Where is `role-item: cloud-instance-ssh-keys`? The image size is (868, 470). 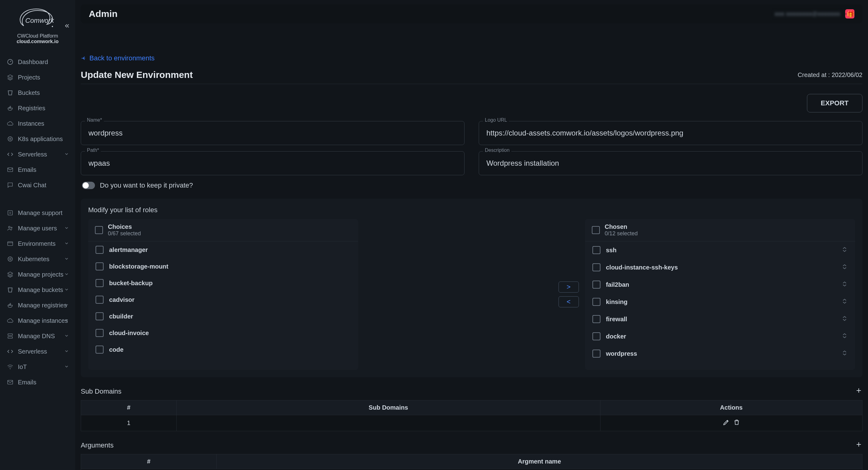
role-item: cloud-instance-ssh-keys is located at coordinates (720, 267).